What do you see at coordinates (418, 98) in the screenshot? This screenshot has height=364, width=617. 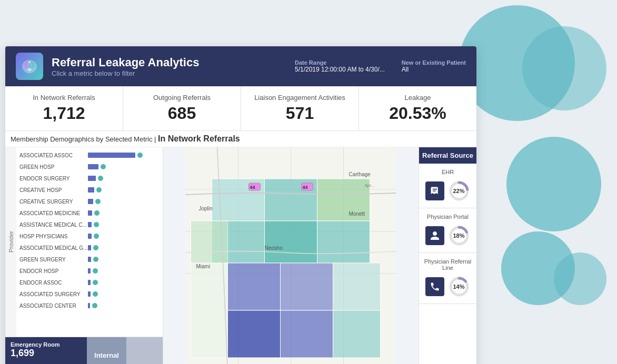 I see `metric-leakage-label: Leakage` at bounding box center [418, 98].